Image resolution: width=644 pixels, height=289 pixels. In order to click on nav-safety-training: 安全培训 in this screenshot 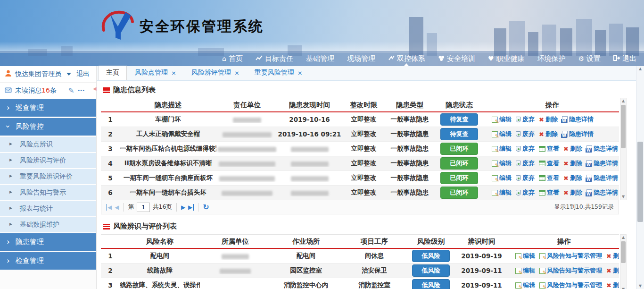, I will do `click(456, 59)`.